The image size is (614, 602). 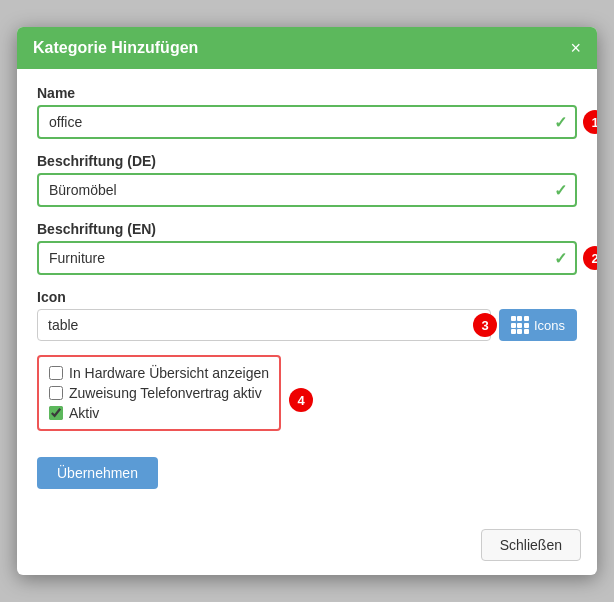 I want to click on checkbox-hardware-label: In Hardware Übersicht anzeigen, so click(x=169, y=373).